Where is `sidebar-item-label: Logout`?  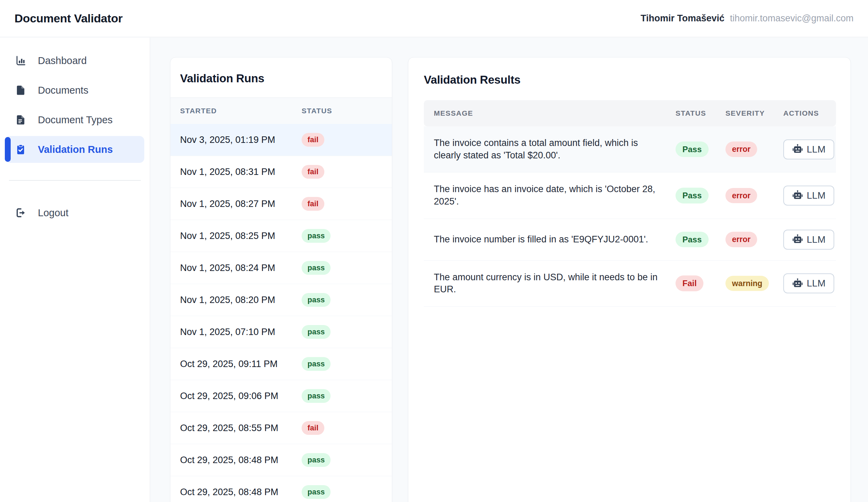
sidebar-item-label: Logout is located at coordinates (53, 213).